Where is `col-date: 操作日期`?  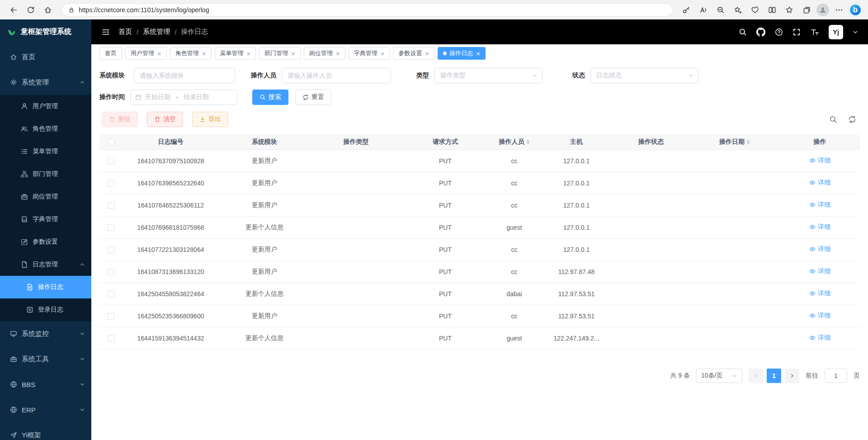
col-date: 操作日期 is located at coordinates (735, 142).